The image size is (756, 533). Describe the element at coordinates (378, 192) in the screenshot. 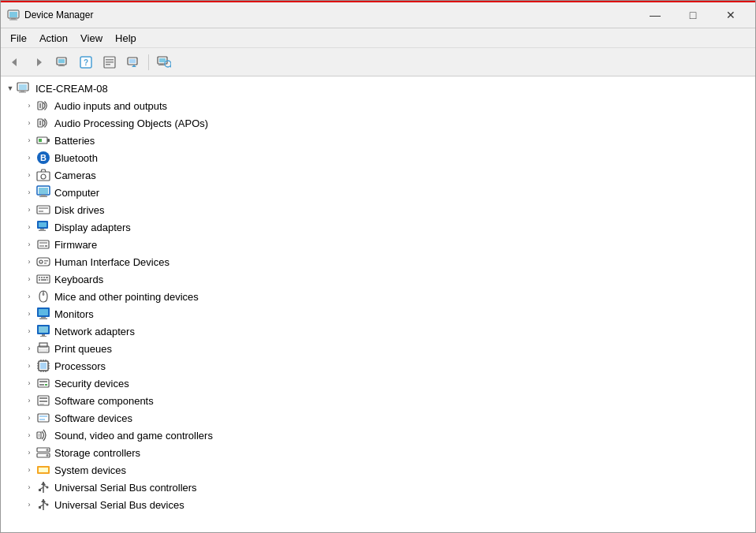

I see `tree-item: › Computer` at that location.